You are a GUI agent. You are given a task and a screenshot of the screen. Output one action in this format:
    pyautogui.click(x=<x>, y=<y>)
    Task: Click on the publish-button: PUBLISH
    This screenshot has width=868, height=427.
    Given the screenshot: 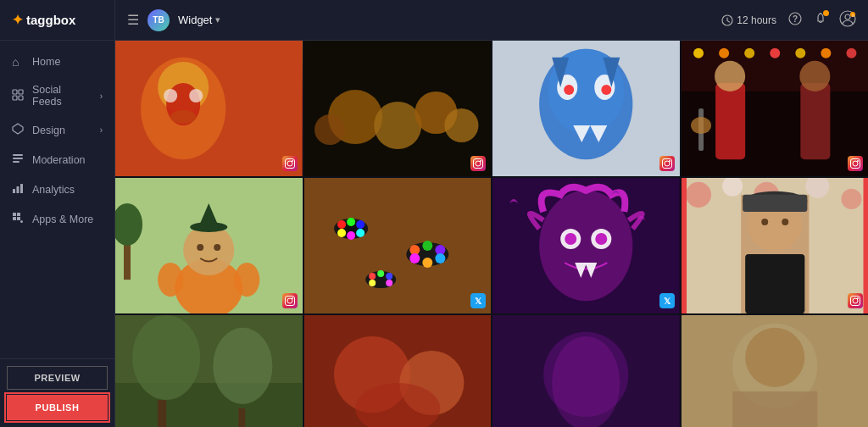 What is the action you would take?
    pyautogui.click(x=58, y=408)
    